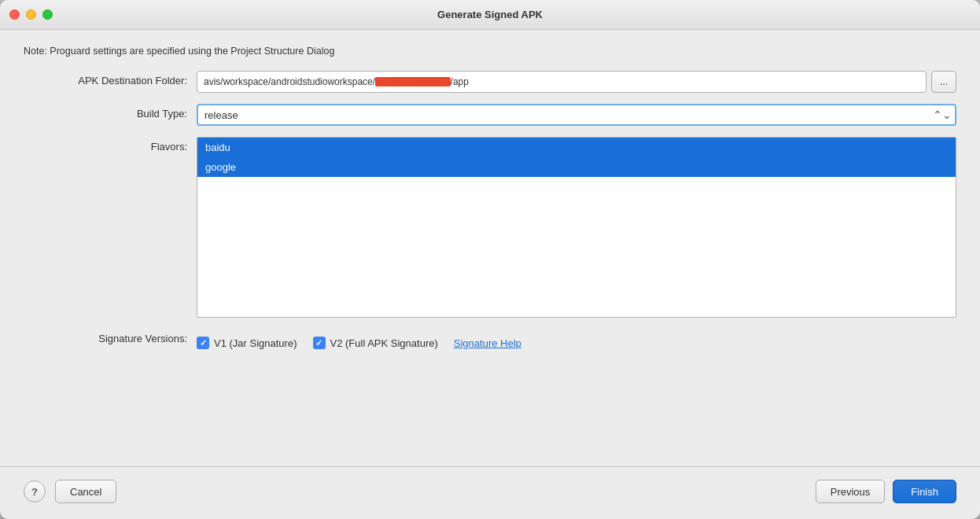  What do you see at coordinates (577, 82) in the screenshot?
I see `apk-folder-control: avis/workspace/androidstudioworkspace/cl…` at bounding box center [577, 82].